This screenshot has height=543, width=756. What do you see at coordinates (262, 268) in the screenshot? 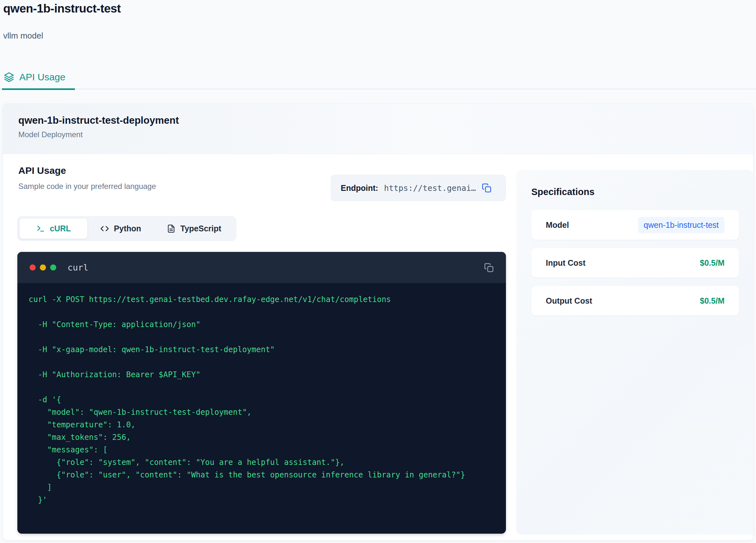
I see `code-titlebar: curl` at bounding box center [262, 268].